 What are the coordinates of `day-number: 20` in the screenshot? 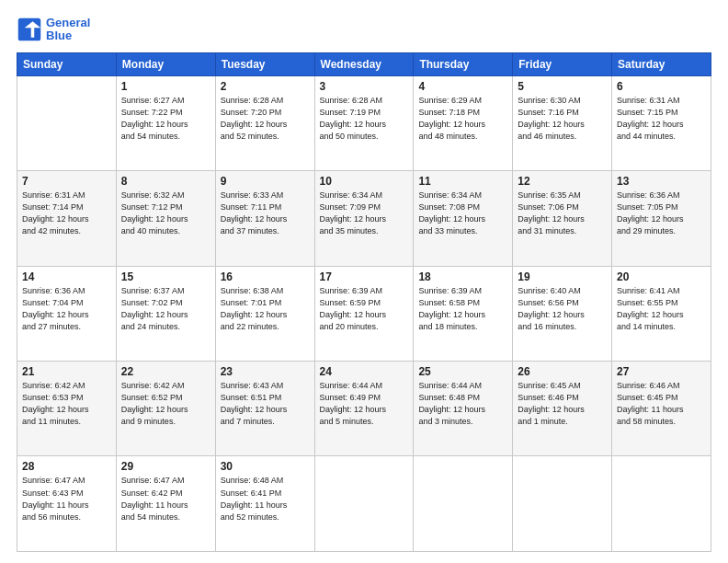 It's located at (662, 277).